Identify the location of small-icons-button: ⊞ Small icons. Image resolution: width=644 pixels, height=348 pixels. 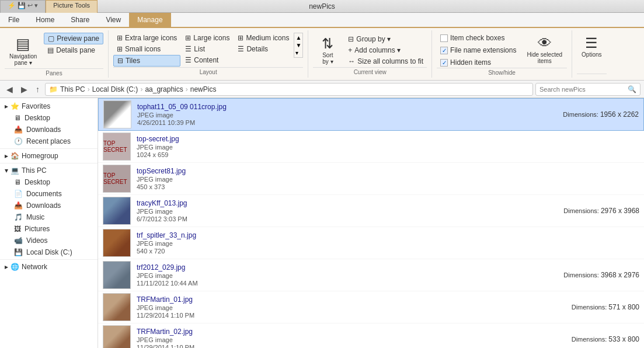
(147, 49).